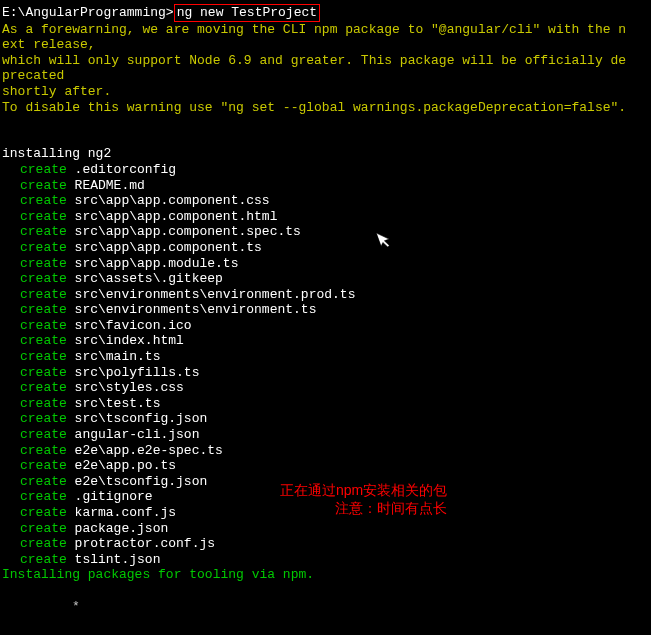 This screenshot has width=651, height=635. I want to click on file-line: create src\app\app.module.ts, so click(326, 264).